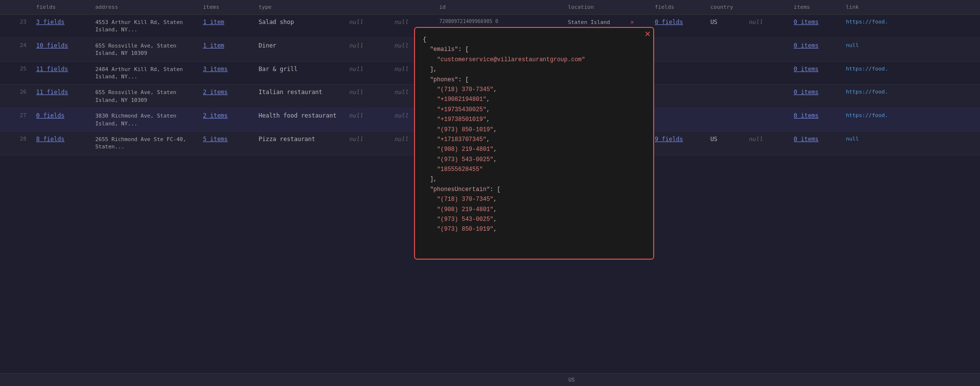 Image resolution: width=980 pixels, height=386 pixels. Describe the element at coordinates (61, 7) in the screenshot. I see `col-header-fields1: fields` at that location.